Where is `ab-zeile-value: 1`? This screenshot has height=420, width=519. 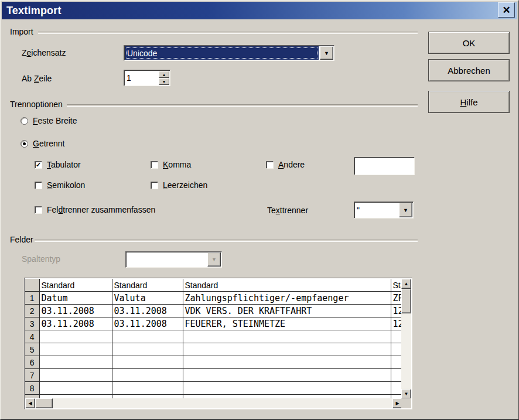 ab-zeile-value: 1 is located at coordinates (141, 78).